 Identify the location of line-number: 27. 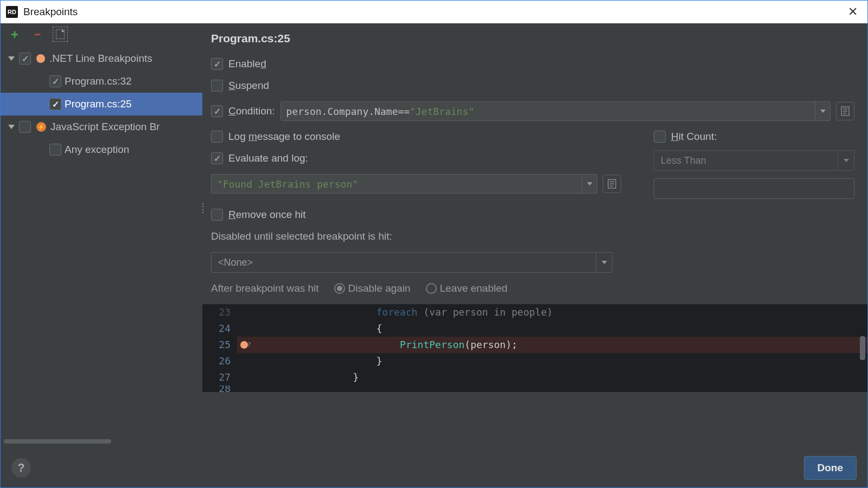
(220, 377).